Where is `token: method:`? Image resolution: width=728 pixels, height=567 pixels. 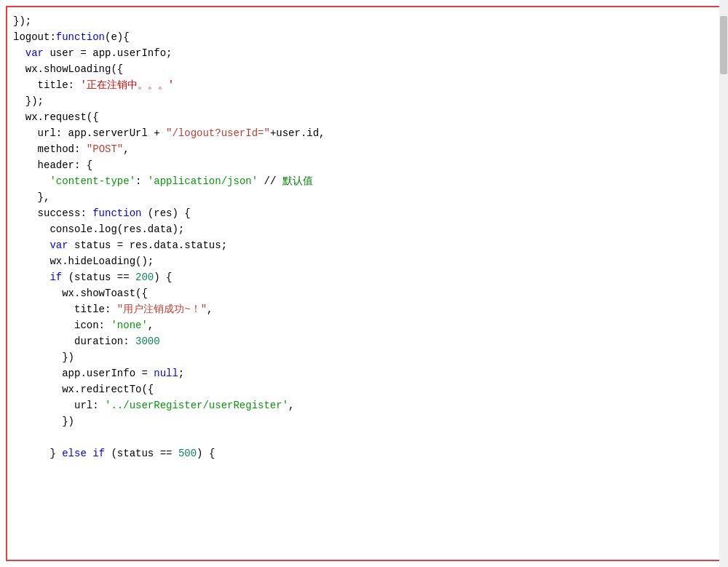
token: method: is located at coordinates (50, 149).